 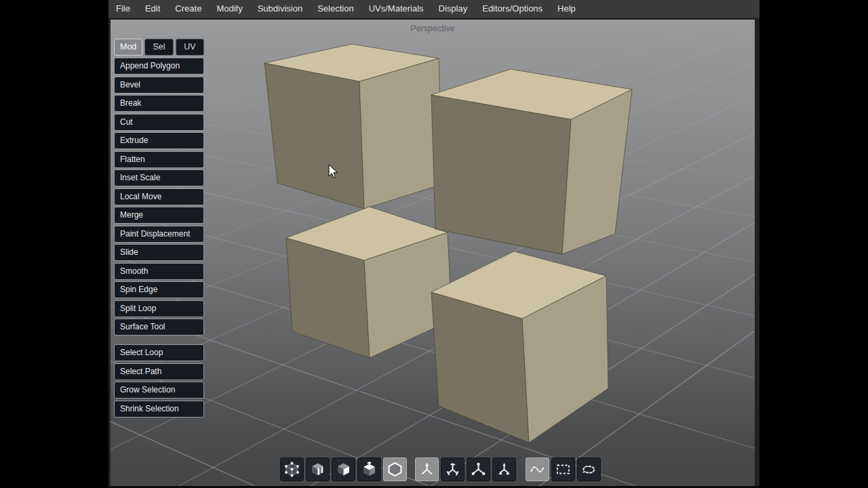 What do you see at coordinates (159, 47) in the screenshot?
I see `tool-panel-tabs: ModSelUV` at bounding box center [159, 47].